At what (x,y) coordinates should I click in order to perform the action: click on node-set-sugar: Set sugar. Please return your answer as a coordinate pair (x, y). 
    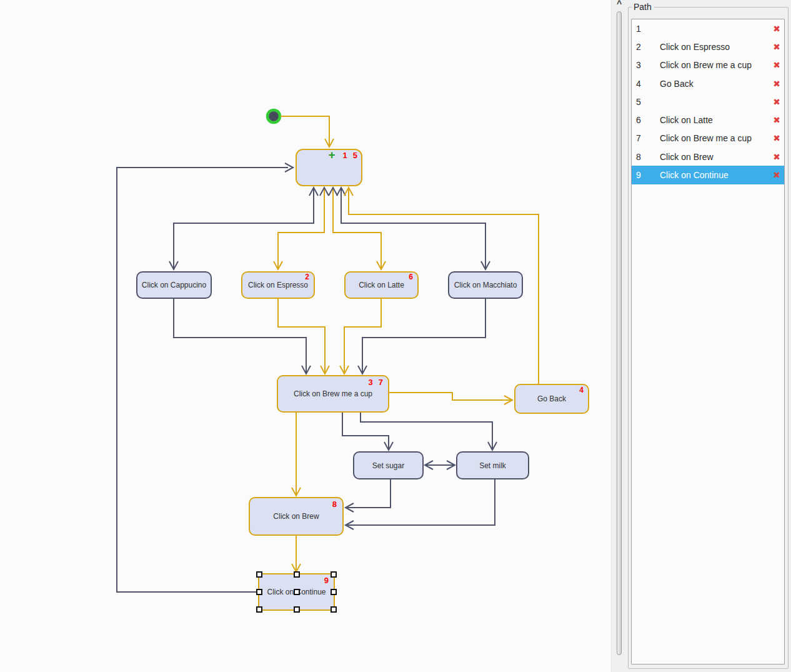
    Looking at the image, I should click on (389, 465).